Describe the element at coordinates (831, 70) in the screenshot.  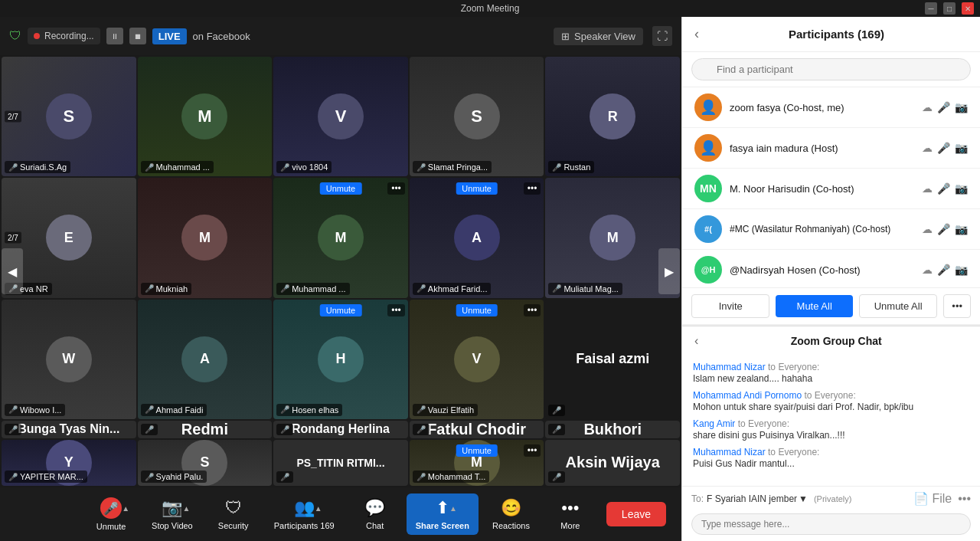
I see `search-bar: 🔍` at that location.